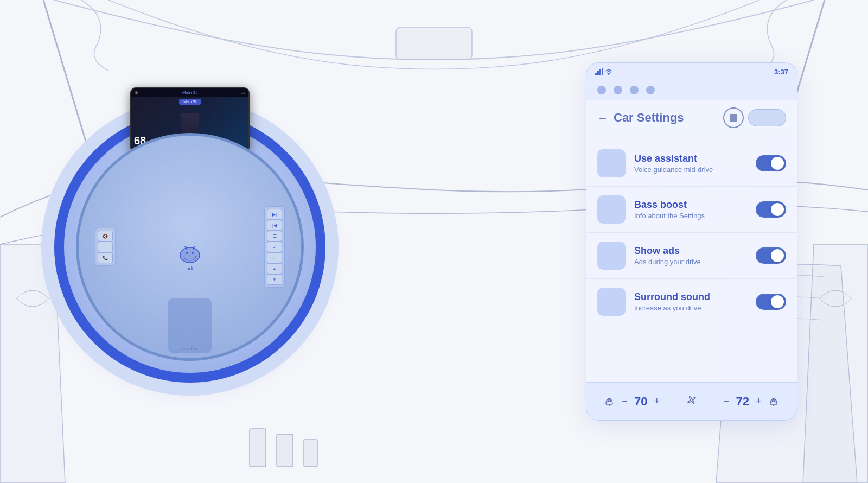 The width and height of the screenshot is (868, 483). What do you see at coordinates (692, 164) in the screenshot?
I see `setting-item-use-assistant: Use assistant Voice guidance mid-drive` at bounding box center [692, 164].